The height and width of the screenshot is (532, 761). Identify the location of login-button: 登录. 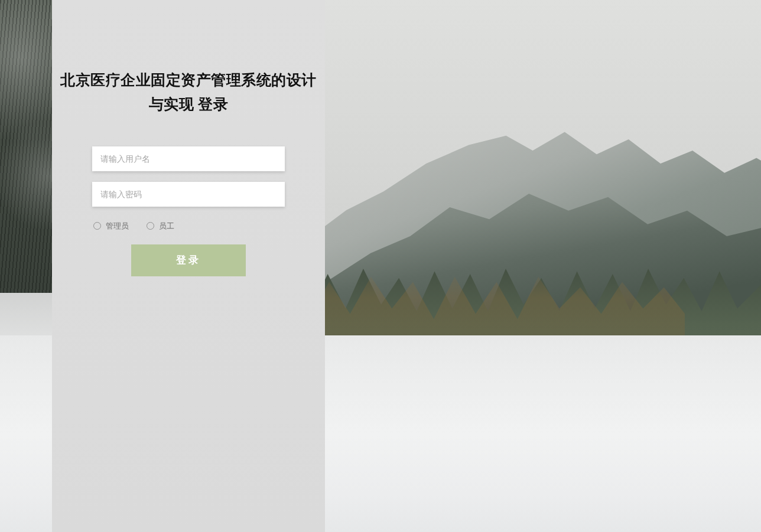
(188, 260).